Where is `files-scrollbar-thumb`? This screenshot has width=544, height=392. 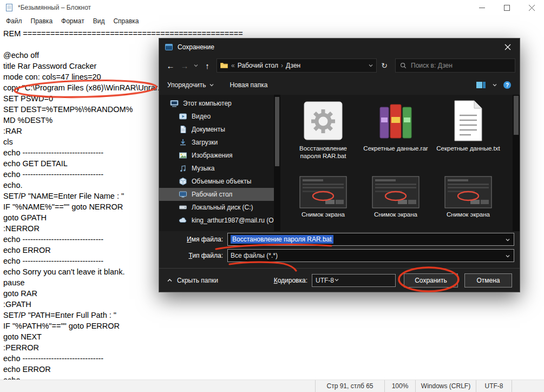 files-scrollbar-thumb is located at coordinates (516, 115).